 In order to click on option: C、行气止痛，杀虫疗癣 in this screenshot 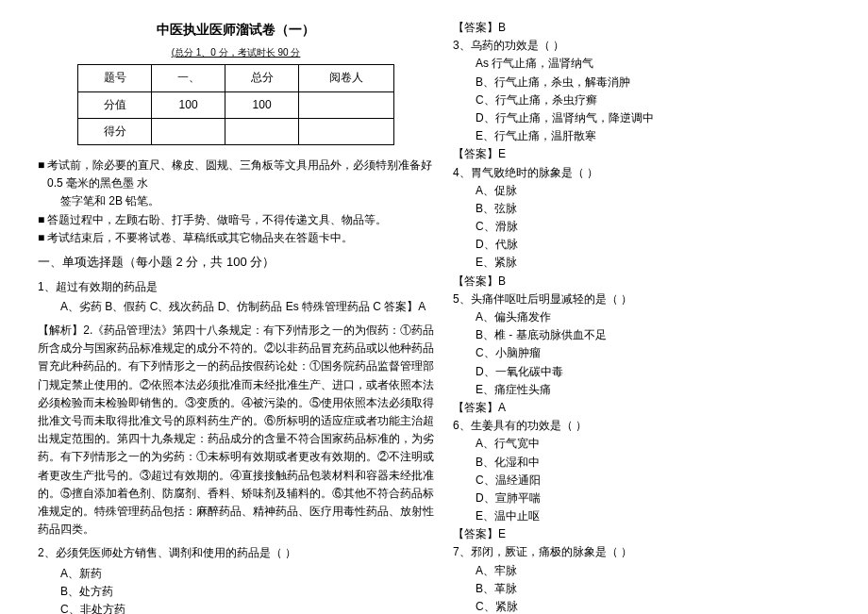, I will do `click(651, 100)`.